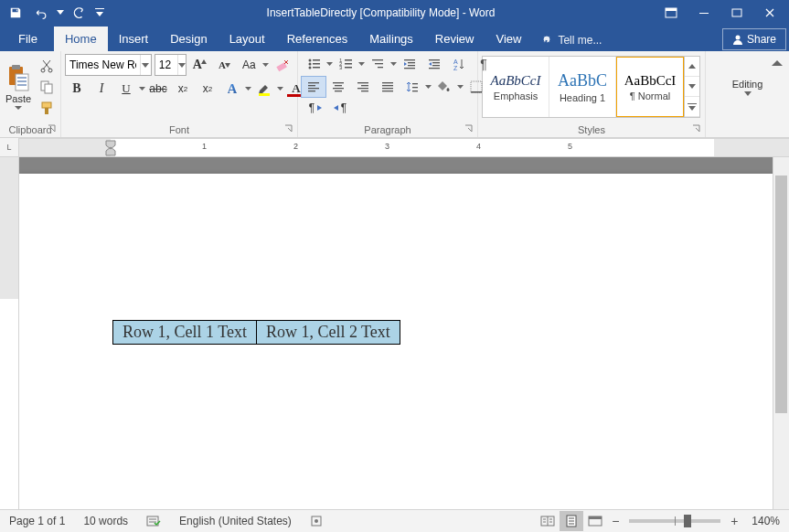  Describe the element at coordinates (737, 13) in the screenshot. I see `maximize-button` at that location.